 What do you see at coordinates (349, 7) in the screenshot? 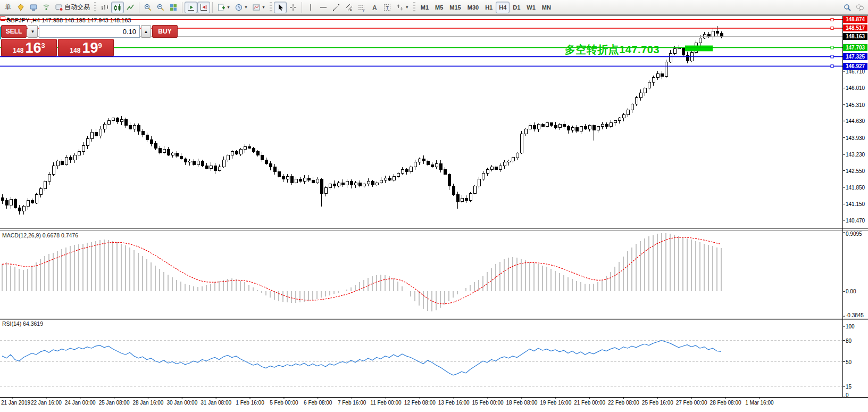
I see `channel-icon: E` at bounding box center [349, 7].